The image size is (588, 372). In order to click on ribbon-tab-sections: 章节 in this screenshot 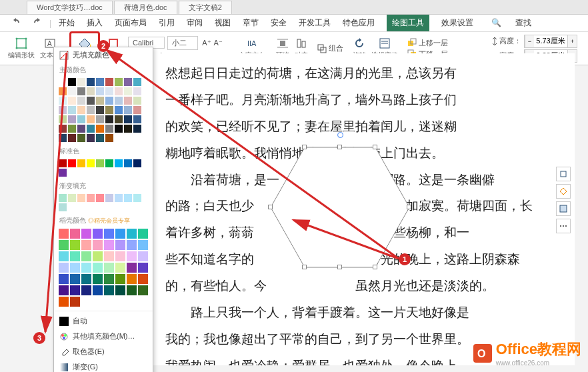, I will do `click(251, 23)`.